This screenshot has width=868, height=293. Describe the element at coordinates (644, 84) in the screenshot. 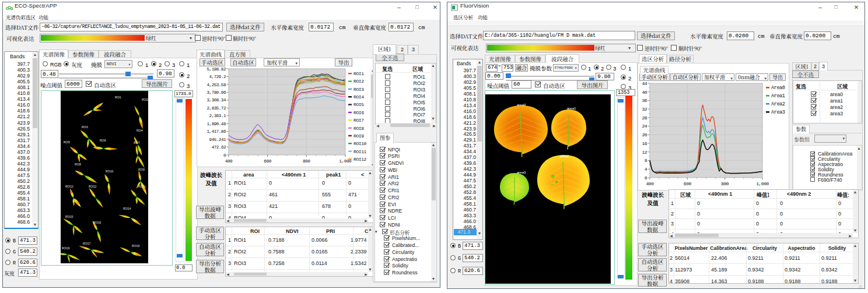

I see `svg-text: 44` at that location.